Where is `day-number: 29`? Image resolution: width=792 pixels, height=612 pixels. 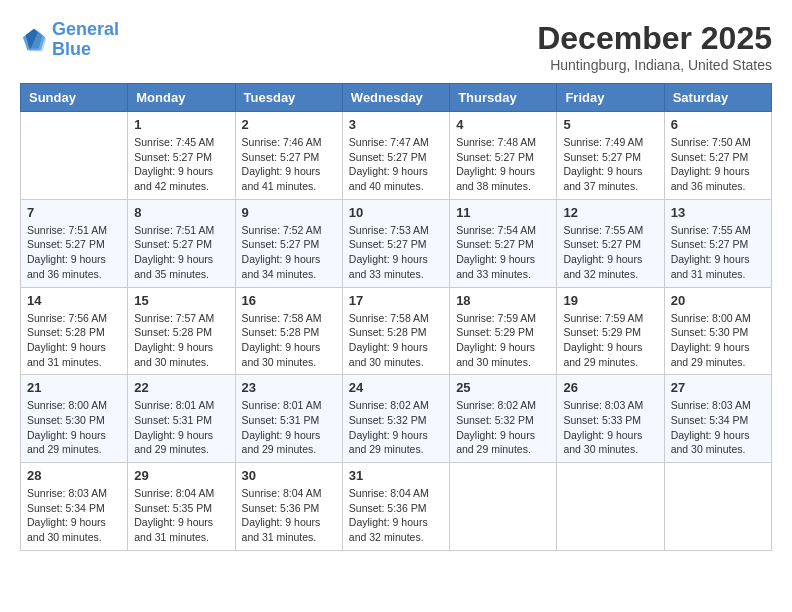
day-number: 29 is located at coordinates (181, 476).